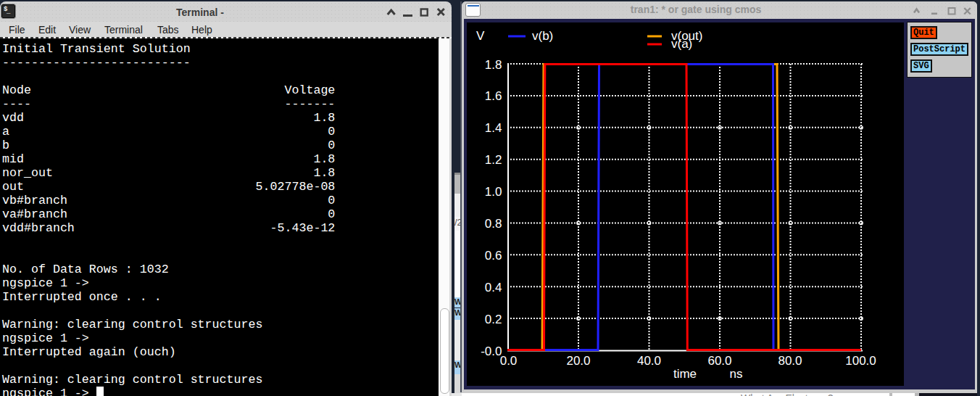  What do you see at coordinates (681, 44) in the screenshot?
I see `svg-text: v(a)` at bounding box center [681, 44].